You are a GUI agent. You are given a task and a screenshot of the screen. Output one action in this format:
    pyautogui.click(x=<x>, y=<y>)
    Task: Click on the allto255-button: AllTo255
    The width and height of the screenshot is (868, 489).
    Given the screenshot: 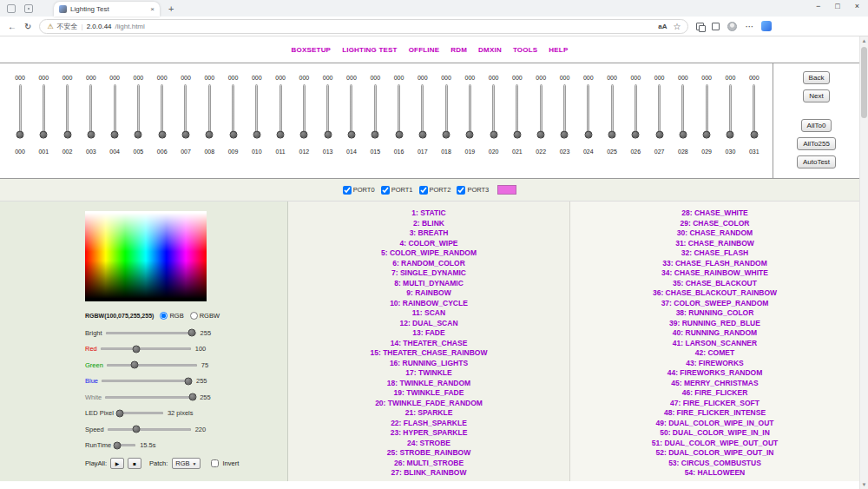 What is the action you would take?
    pyautogui.click(x=816, y=144)
    